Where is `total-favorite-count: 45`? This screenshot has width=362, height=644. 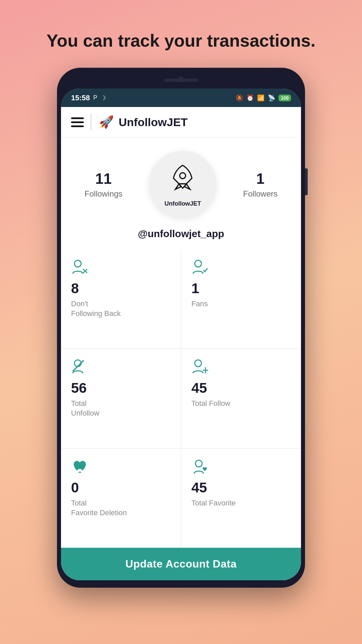 total-favorite-count: 45 is located at coordinates (241, 488).